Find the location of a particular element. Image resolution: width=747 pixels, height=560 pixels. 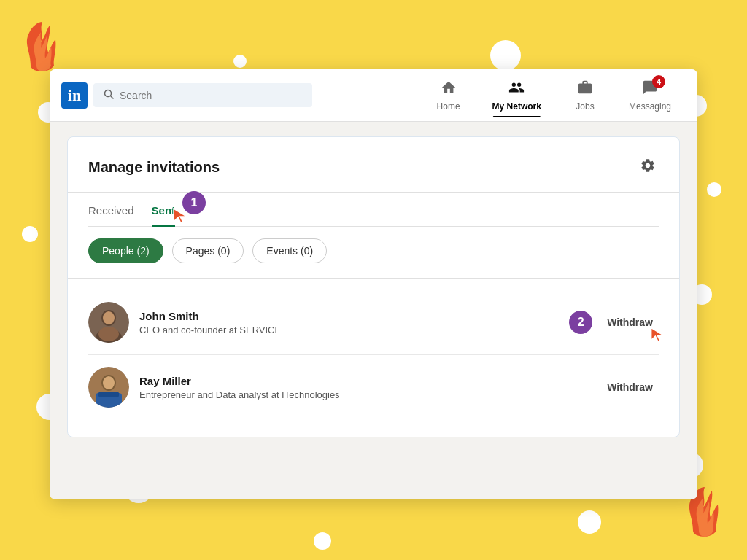

nav-items: Home My Network Jobs is located at coordinates (553, 96).